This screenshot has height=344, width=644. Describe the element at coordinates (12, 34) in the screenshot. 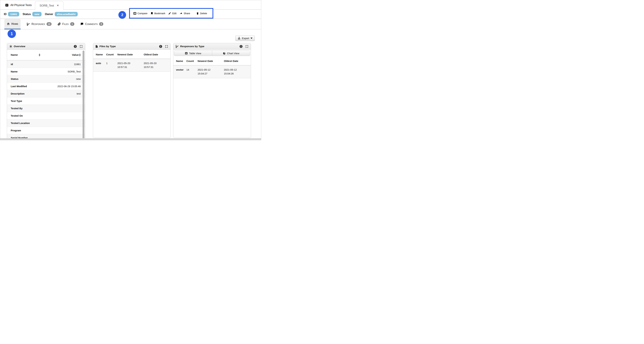

I see `annotation-step-1: 1` at that location.